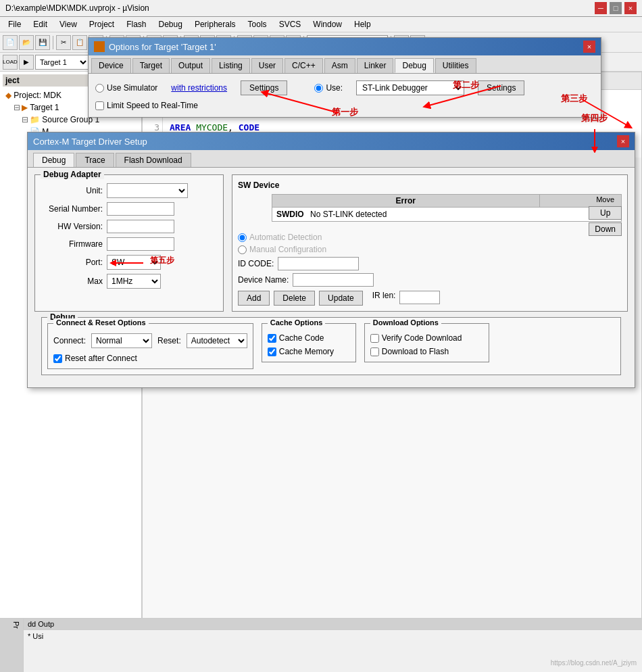 The height and width of the screenshot is (672, 642). What do you see at coordinates (122, 341) in the screenshot?
I see `connect-select: Normal Pre-reset` at bounding box center [122, 341].